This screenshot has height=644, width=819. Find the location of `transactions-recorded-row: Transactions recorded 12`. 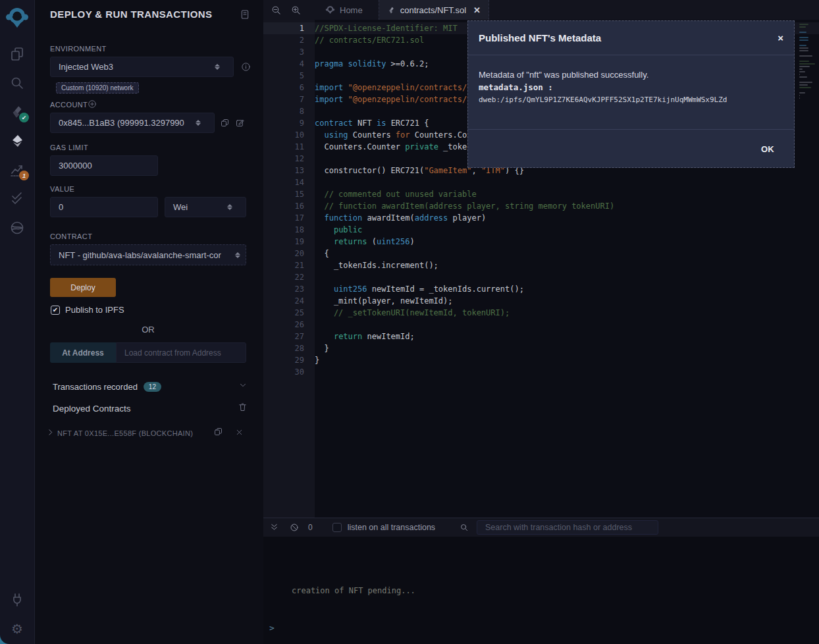

transactions-recorded-row: Transactions recorded 12 is located at coordinates (150, 387).